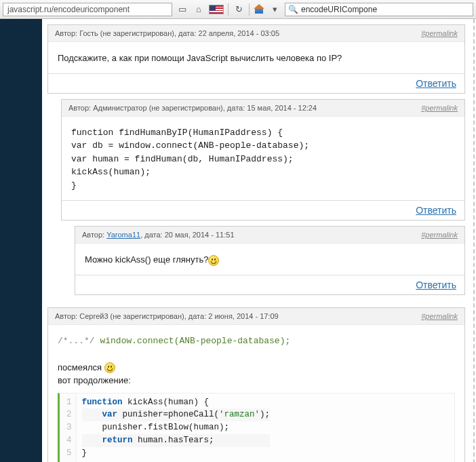  I want to click on line-number: 4, so click(69, 441).